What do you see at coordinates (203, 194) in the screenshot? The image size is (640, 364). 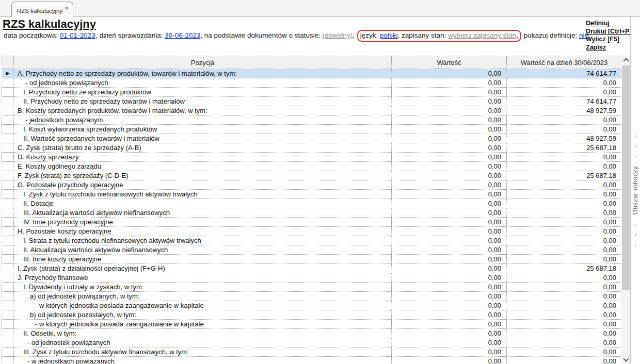 I see `row-label: I. Zysk z tytułu rozchodu niefinansowych…` at bounding box center [203, 194].